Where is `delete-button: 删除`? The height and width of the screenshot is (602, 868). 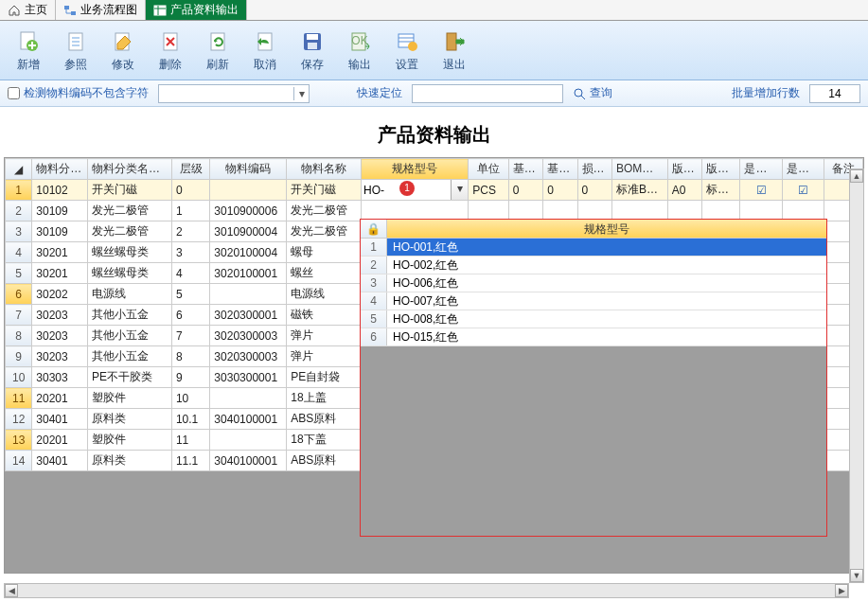
delete-button: 删除 is located at coordinates (170, 50).